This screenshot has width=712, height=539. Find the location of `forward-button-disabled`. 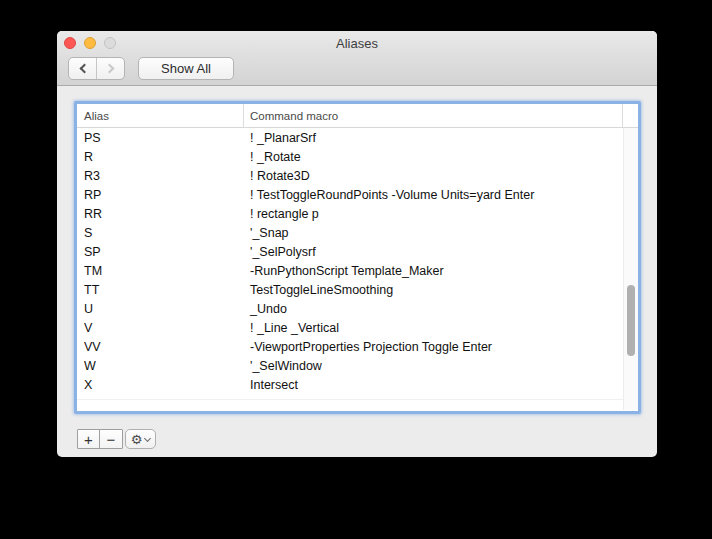

forward-button-disabled is located at coordinates (110, 68).